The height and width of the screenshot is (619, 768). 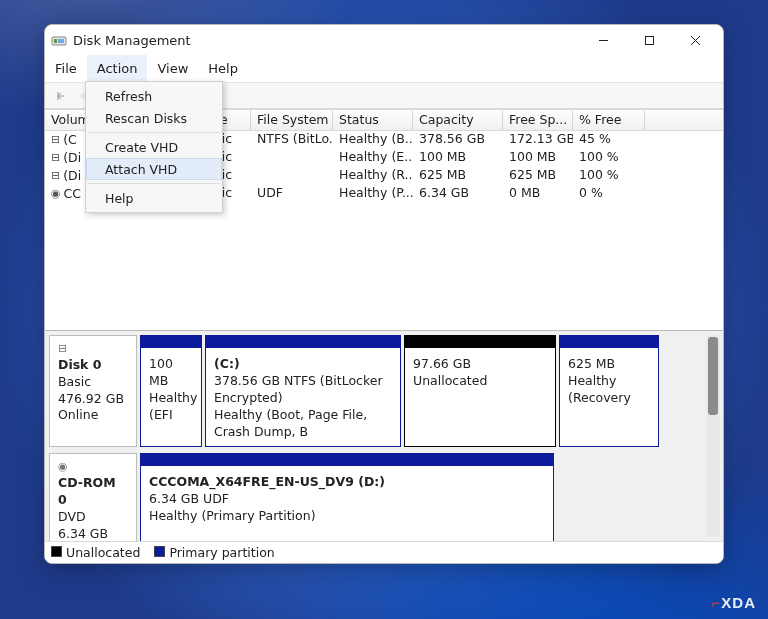 What do you see at coordinates (93, 534) in the screenshot?
I see `disk-size: 6.34 GB` at bounding box center [93, 534].